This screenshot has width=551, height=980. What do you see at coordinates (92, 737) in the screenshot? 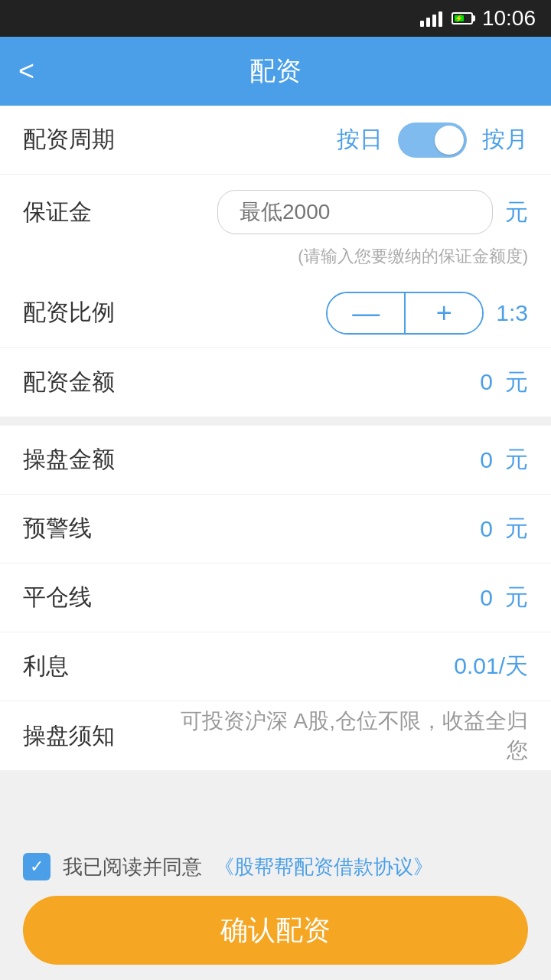
I see `notice-label: 操盘须知` at bounding box center [92, 737].